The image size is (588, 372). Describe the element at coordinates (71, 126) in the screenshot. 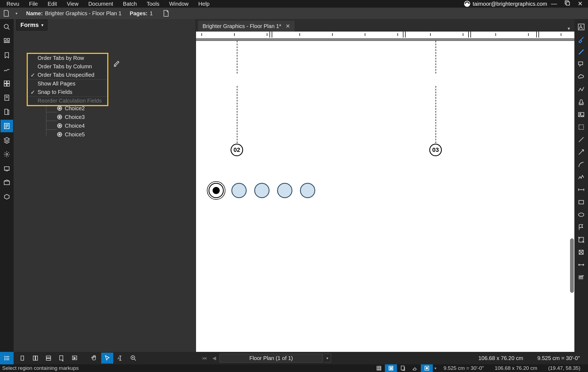

I see `field-choice4: Choice4` at that location.